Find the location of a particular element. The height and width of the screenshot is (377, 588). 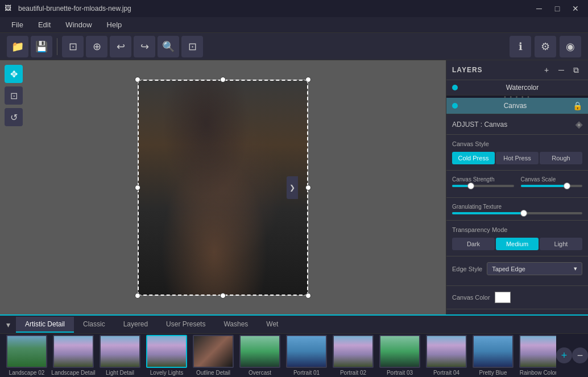

menubar: File Edit Window Help is located at coordinates (294, 25).